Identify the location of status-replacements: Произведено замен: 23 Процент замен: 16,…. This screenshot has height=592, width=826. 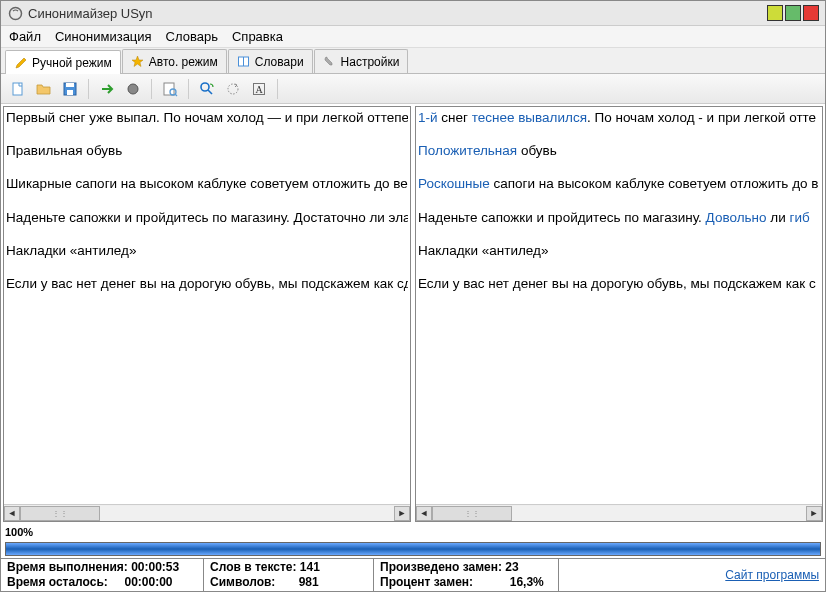
(466, 575).